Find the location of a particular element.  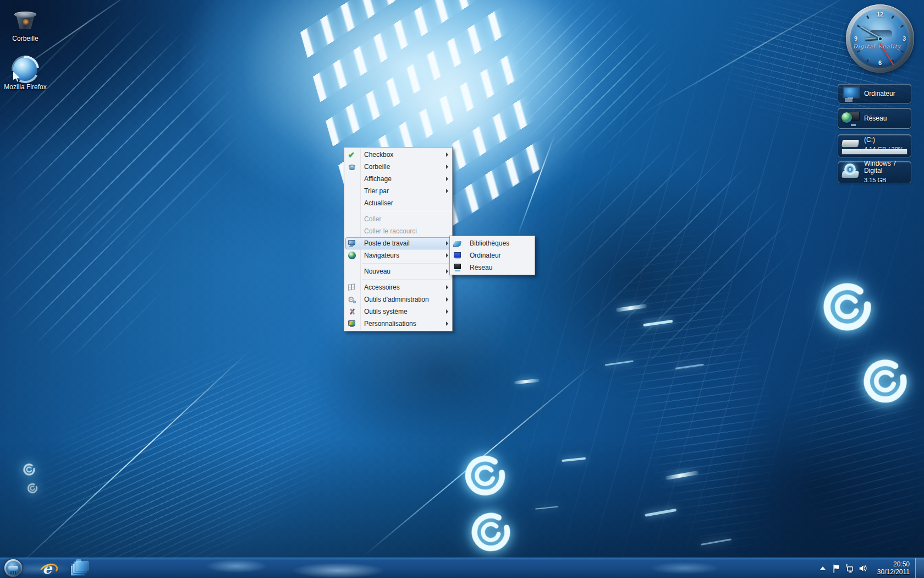

menu-item-nouveau: Nouveau is located at coordinates (398, 271).